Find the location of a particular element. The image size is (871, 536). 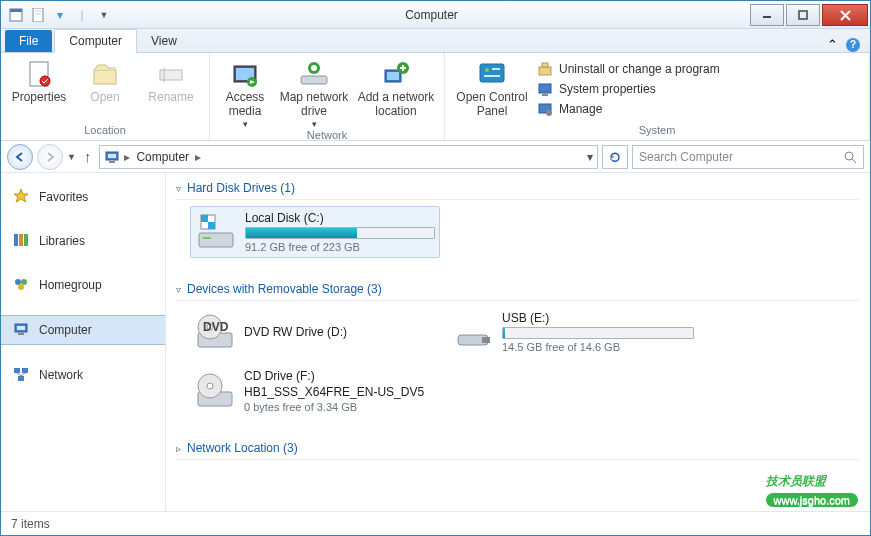

search-box: Search Computer is located at coordinates (748, 157).